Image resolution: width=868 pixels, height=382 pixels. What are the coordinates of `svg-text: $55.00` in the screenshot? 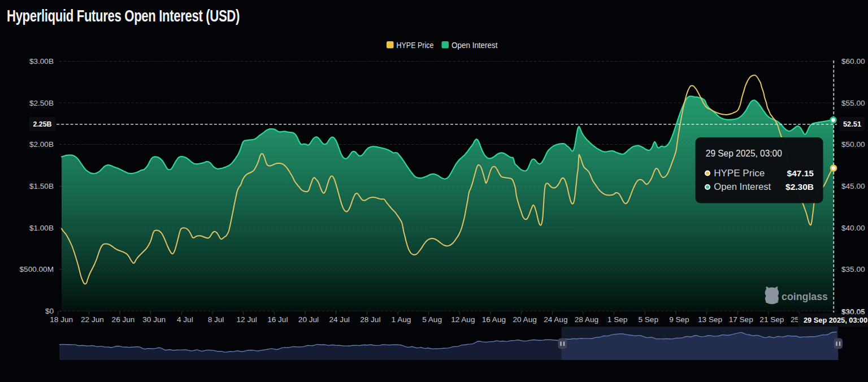 It's located at (853, 103).